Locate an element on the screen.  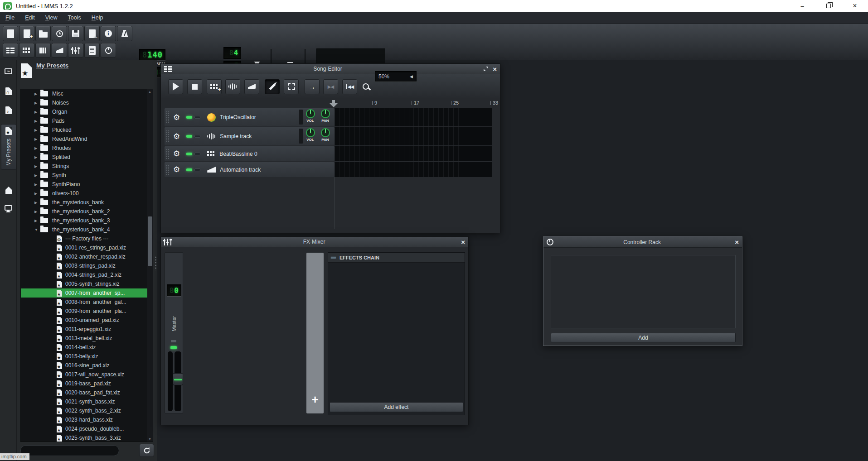
project-notes-toggle-button is located at coordinates (92, 50).